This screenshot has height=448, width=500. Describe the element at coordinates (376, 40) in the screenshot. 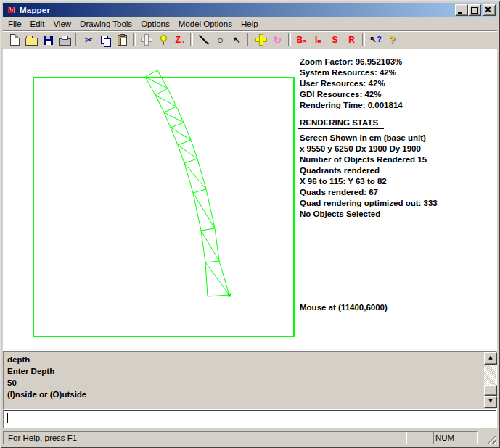

I see `context-help-icon: ↖?` at that location.